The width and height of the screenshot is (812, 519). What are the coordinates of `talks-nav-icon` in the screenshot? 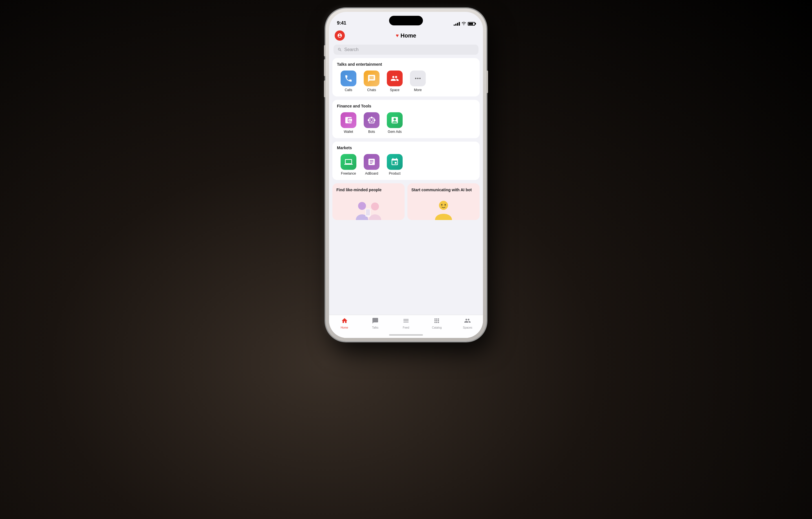 It's located at (375, 321).